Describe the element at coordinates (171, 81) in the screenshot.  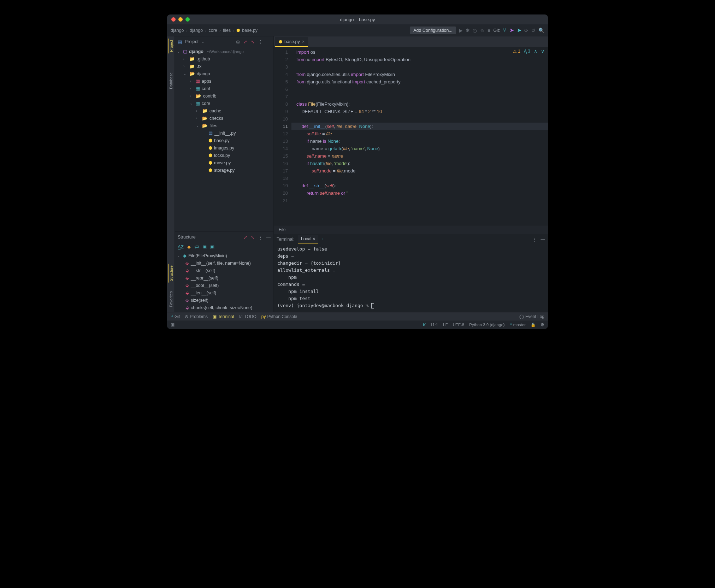
I see `rail-database: Database` at that location.